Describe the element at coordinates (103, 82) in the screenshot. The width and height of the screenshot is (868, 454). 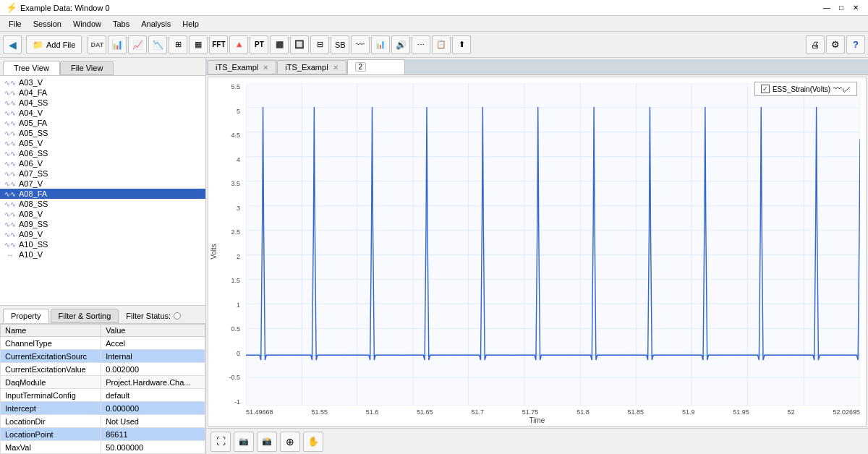
I see `tree-item-A03_V: ∿∿ A03_V` at that location.